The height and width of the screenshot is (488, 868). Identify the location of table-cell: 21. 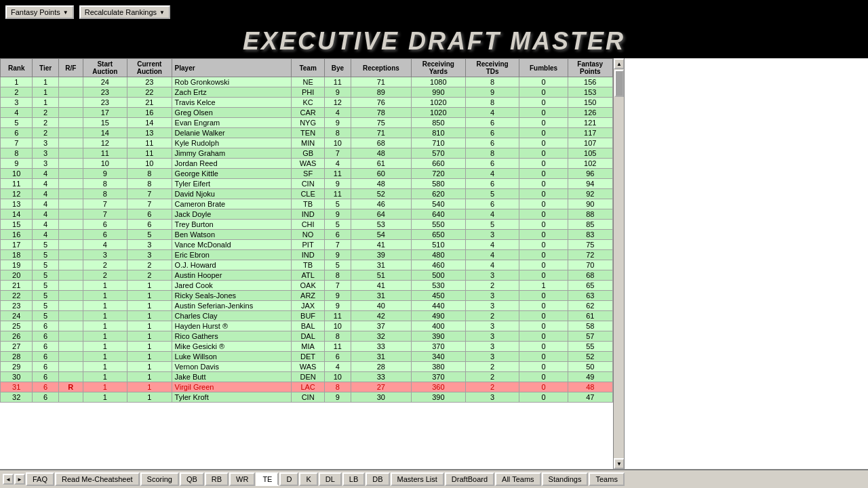
(150, 103).